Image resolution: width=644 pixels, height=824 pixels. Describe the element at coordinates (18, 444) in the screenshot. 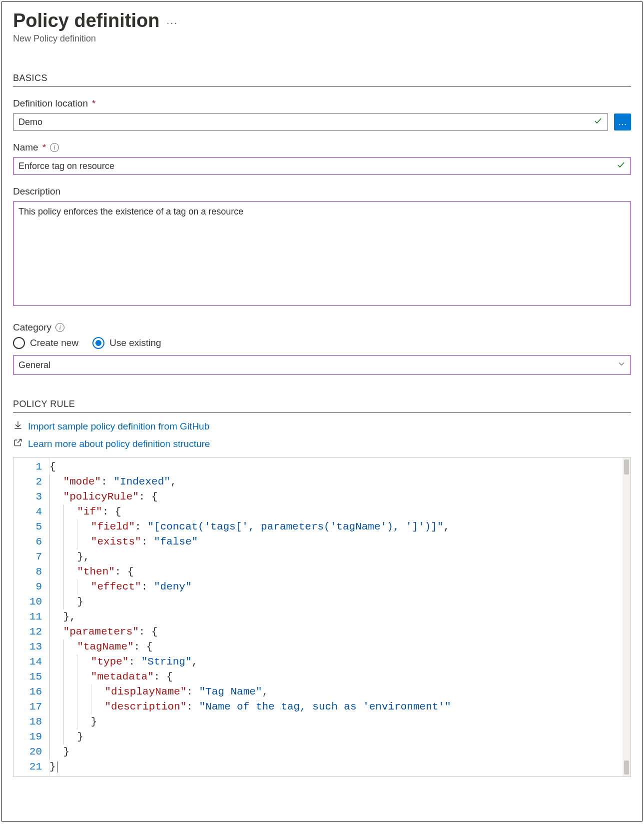

I see `external-link-icon` at that location.